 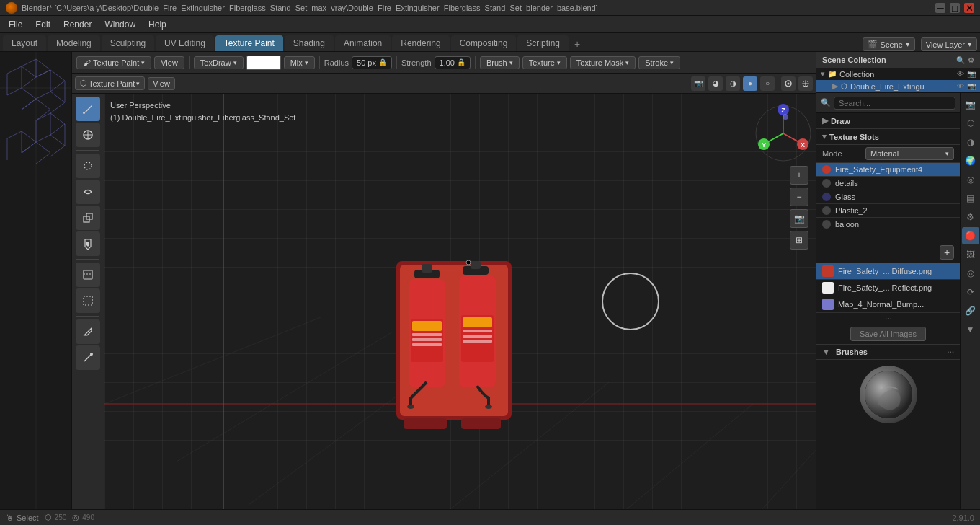 What do you see at coordinates (898, 87) in the screenshot?
I see `object-item: ▶ ⬡ Double_Fire_Extingu 👁 📷` at bounding box center [898, 87].